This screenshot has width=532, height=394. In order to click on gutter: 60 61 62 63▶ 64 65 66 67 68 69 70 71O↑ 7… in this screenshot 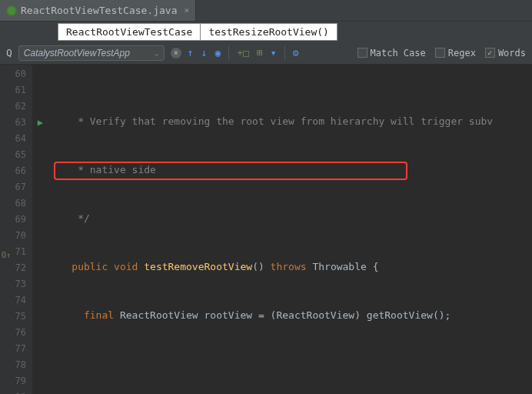, I will do `click(16, 229)`.